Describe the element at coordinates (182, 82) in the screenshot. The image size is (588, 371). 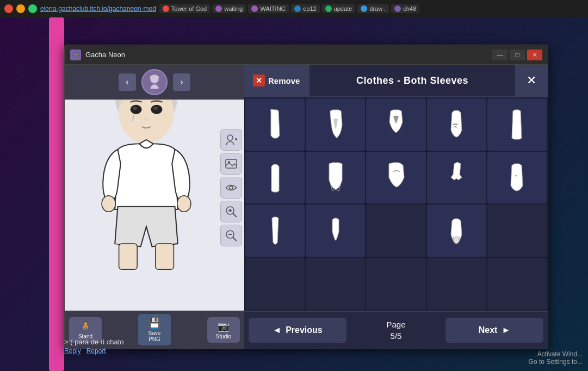
I see `next-character-button: ›` at that location.